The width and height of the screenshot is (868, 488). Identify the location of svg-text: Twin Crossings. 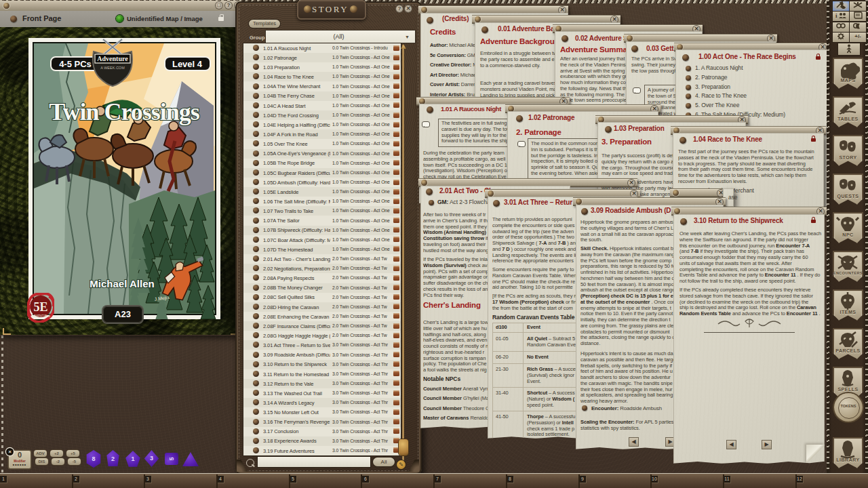
(125, 112).